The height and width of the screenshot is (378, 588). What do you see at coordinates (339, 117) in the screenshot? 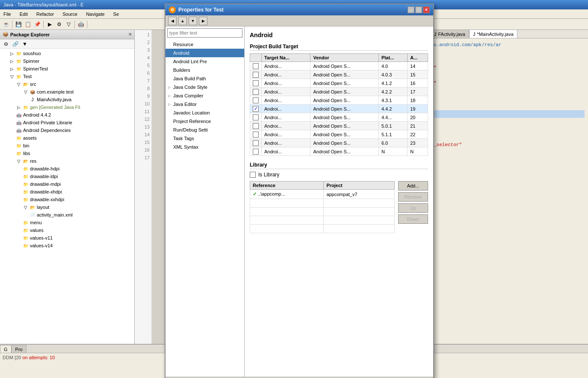
I see `build-target-row-6: Androi...Android Open S...4.4...20` at bounding box center [339, 117].